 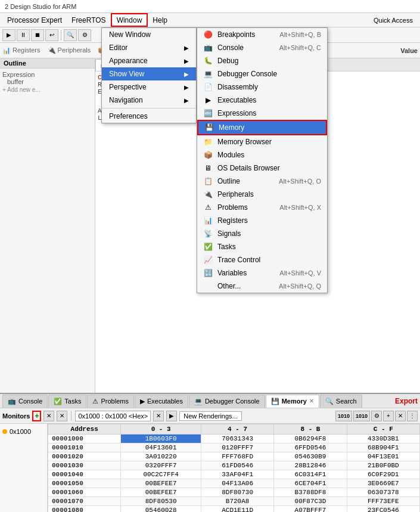 I want to click on sidebar-add-new: + Add new e..., so click(x=48, y=89).